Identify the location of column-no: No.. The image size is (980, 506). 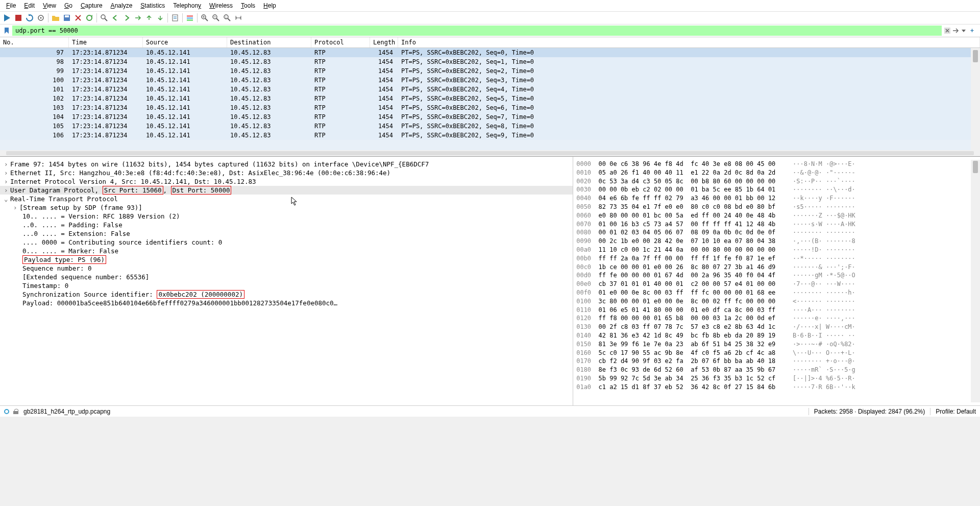
(35, 42).